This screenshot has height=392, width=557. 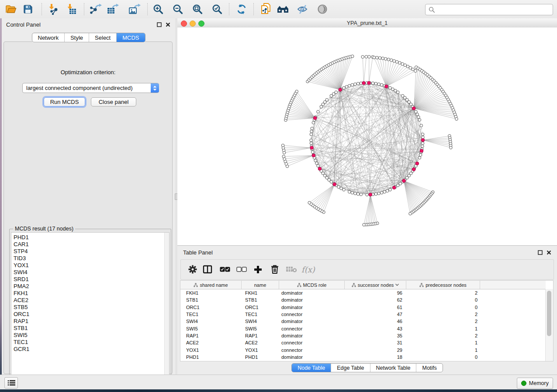 What do you see at coordinates (258, 269) in the screenshot?
I see `add-column-icon` at bounding box center [258, 269].